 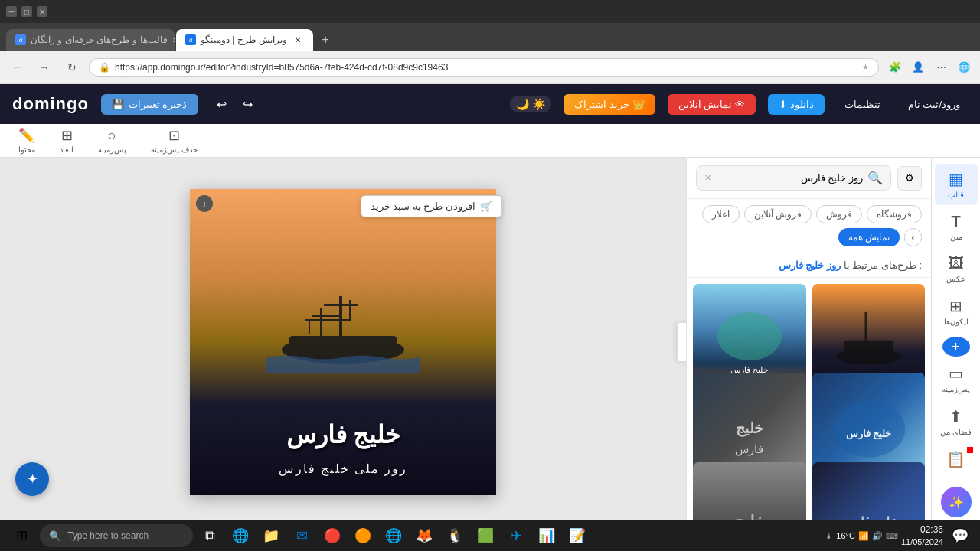 What do you see at coordinates (210, 536) in the screenshot?
I see `task-view-button: ⧉` at bounding box center [210, 536].